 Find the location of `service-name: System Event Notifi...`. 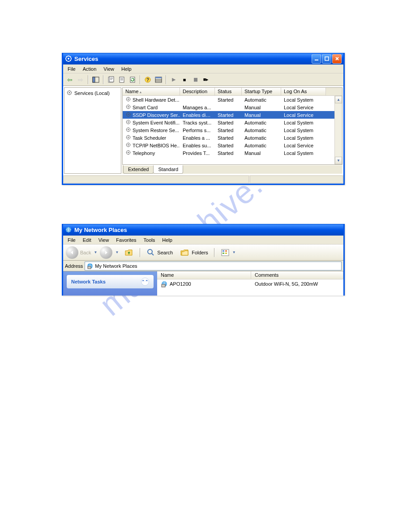

service-name: System Event Notifi... is located at coordinates (156, 123).